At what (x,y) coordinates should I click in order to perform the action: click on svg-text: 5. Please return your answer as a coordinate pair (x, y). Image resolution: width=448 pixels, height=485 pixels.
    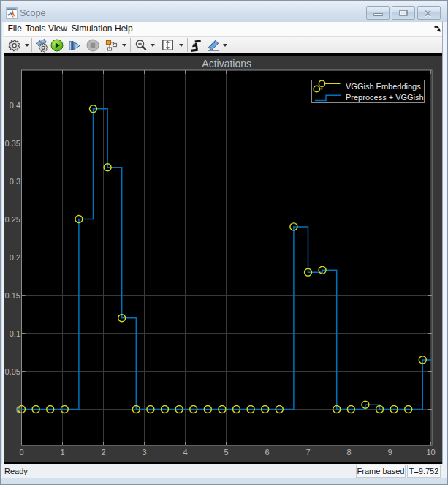
    Looking at the image, I should click on (226, 452).